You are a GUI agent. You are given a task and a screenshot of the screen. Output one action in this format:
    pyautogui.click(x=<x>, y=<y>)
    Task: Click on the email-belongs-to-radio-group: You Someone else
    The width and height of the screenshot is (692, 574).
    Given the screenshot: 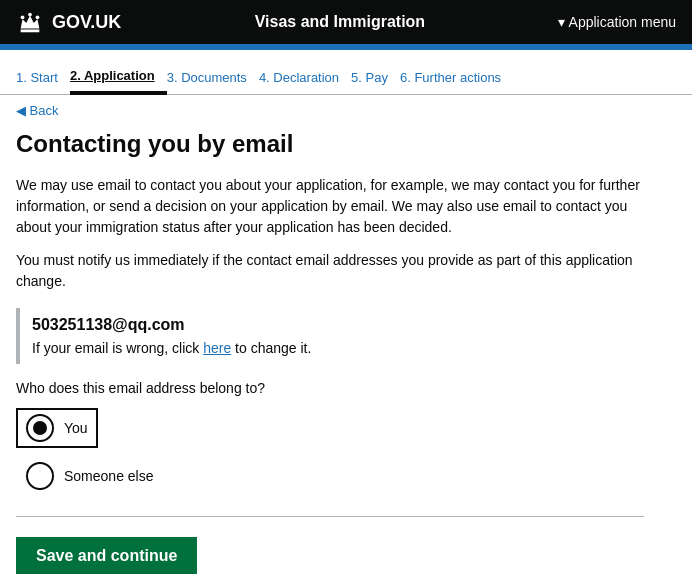 What is the action you would take?
    pyautogui.click(x=330, y=452)
    